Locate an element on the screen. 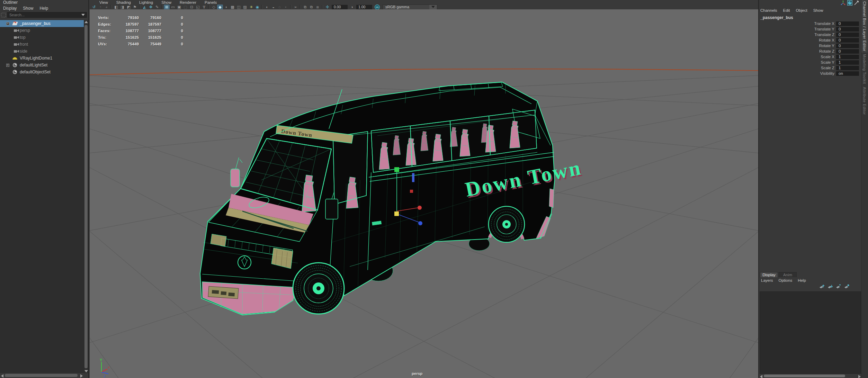  layers-menu: Layers is located at coordinates (767, 280).